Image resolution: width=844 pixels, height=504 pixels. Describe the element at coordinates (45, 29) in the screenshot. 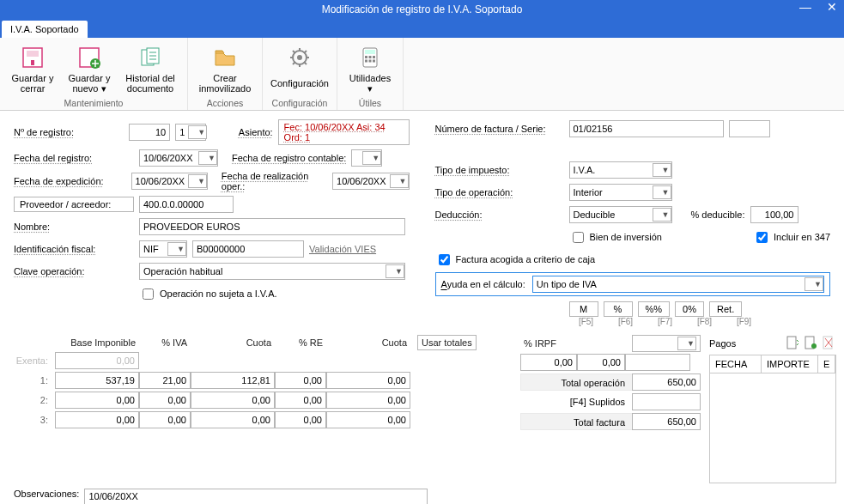

I see `tab-iva-soportado: I.V.A. Soportado` at that location.